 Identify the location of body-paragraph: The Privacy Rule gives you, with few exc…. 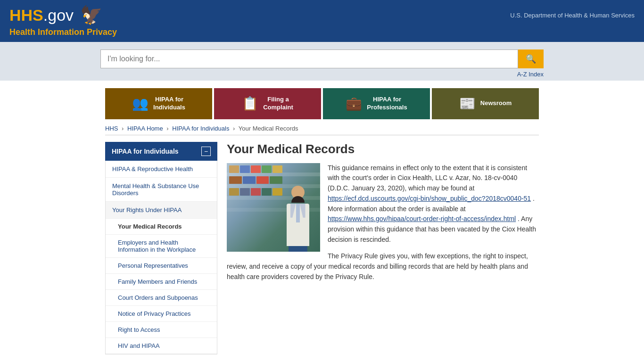
(383, 267).